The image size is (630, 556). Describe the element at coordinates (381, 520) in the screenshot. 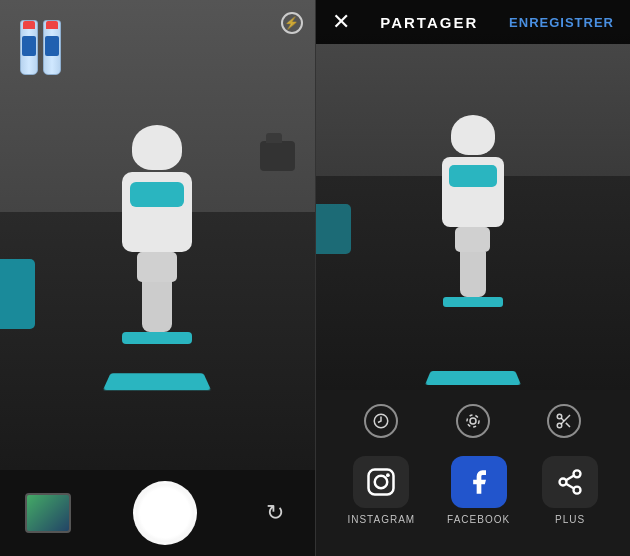

I see `instagram-label: INSTAGRAM` at that location.